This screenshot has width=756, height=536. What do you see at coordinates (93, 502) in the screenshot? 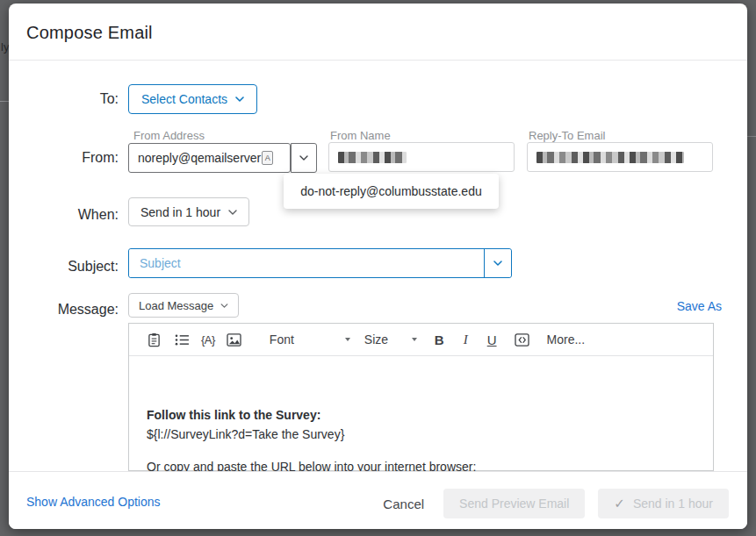
I see `show-advanced-options-link: Show Advanced Options` at bounding box center [93, 502].